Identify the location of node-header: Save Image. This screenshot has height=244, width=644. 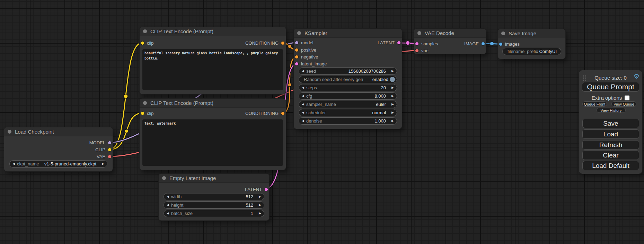
(531, 34).